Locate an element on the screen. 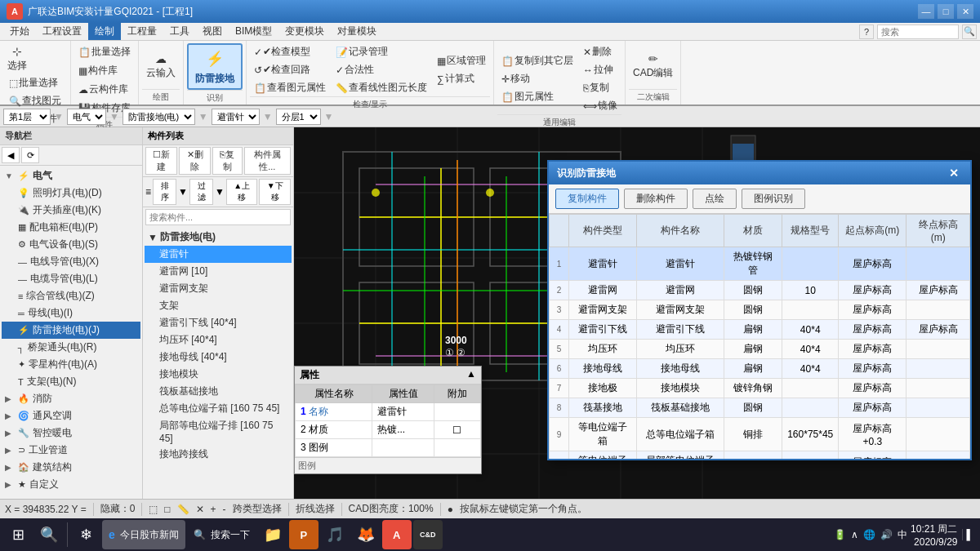 Image resolution: width=980 pixels, height=551 pixels. comp-prop-button: 构件属性... is located at coordinates (268, 161).